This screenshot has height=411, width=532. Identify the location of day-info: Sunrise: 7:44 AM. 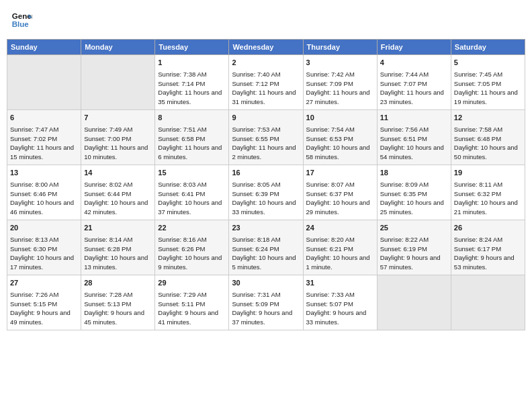
(414, 75).